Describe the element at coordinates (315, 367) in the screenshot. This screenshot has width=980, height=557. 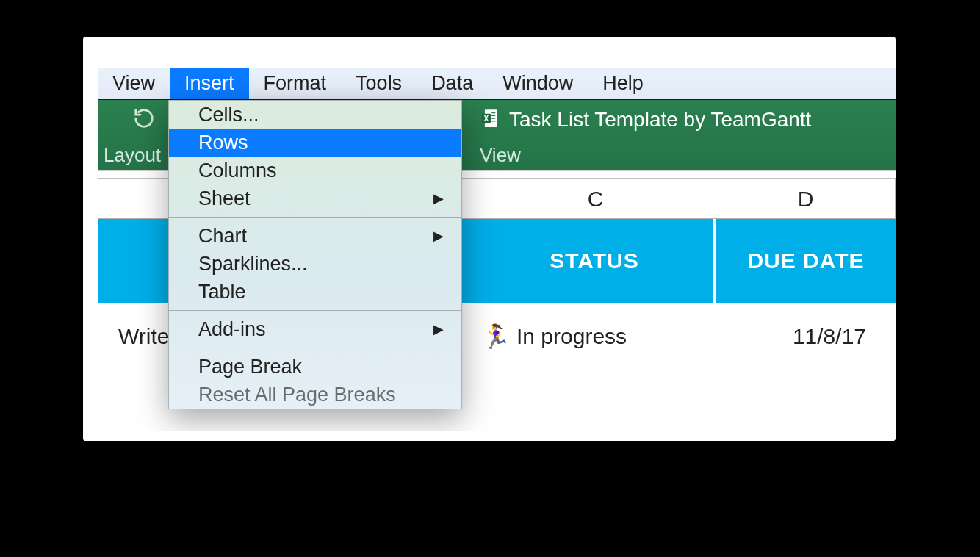
I see `dropdown-item-page-break: Page Break` at that location.